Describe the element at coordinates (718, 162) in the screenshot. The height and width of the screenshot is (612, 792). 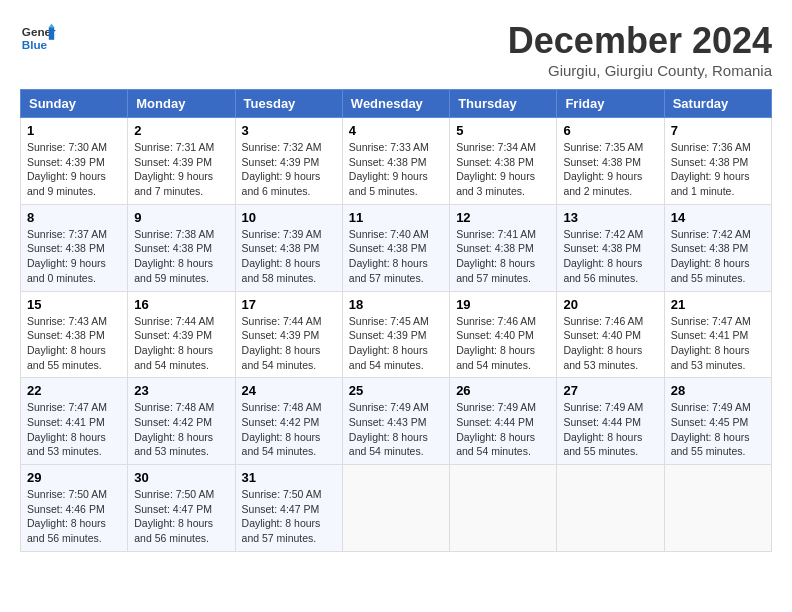
I see `calendar-cell: 7Sunrise: 7:36 AMSunset: 4:38 PMDaylight…` at that location.